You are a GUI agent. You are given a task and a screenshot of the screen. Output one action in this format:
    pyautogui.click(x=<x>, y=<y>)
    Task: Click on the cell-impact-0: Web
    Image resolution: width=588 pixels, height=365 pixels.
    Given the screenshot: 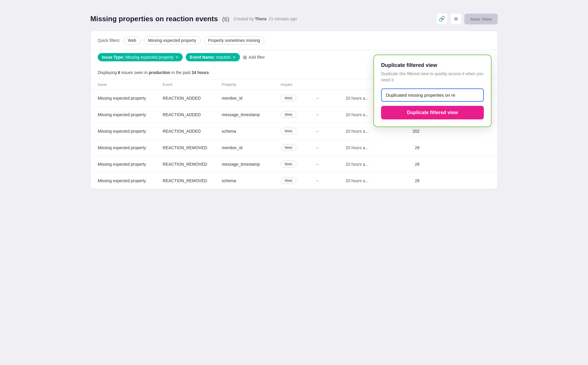 What is the action you would take?
    pyautogui.click(x=298, y=98)
    